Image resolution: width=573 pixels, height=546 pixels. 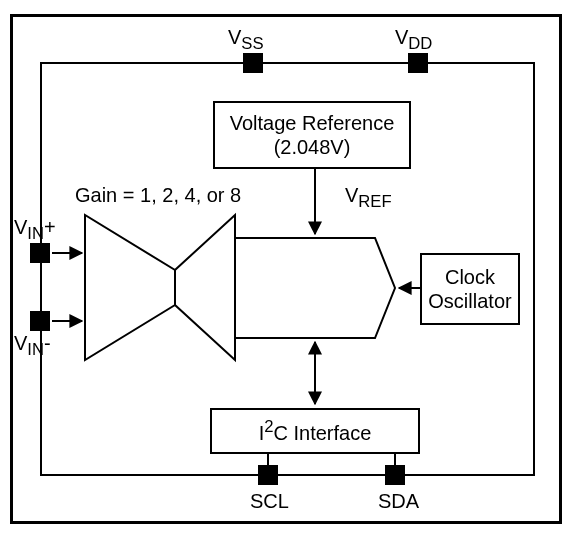 I want to click on vin-plus-label: VIN+, so click(x=35, y=230).